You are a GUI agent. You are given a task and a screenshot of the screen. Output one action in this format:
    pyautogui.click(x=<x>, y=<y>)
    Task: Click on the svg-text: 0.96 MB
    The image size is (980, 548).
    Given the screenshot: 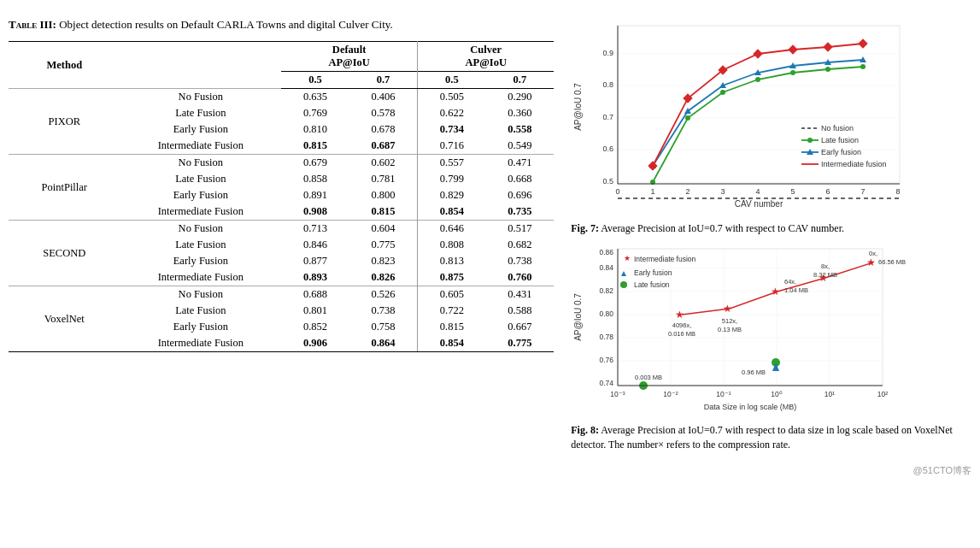 What is the action you would take?
    pyautogui.click(x=754, y=373)
    